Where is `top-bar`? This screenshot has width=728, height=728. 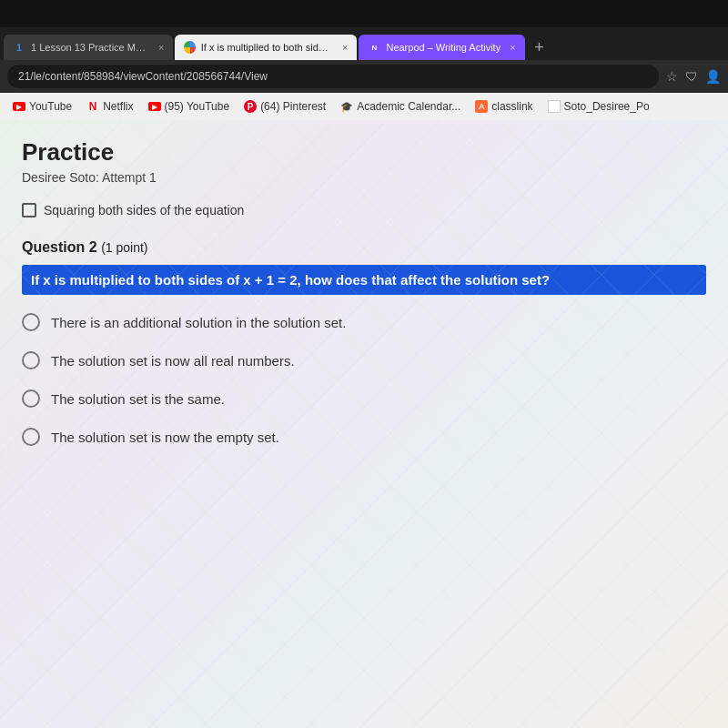 top-bar is located at coordinates (364, 14).